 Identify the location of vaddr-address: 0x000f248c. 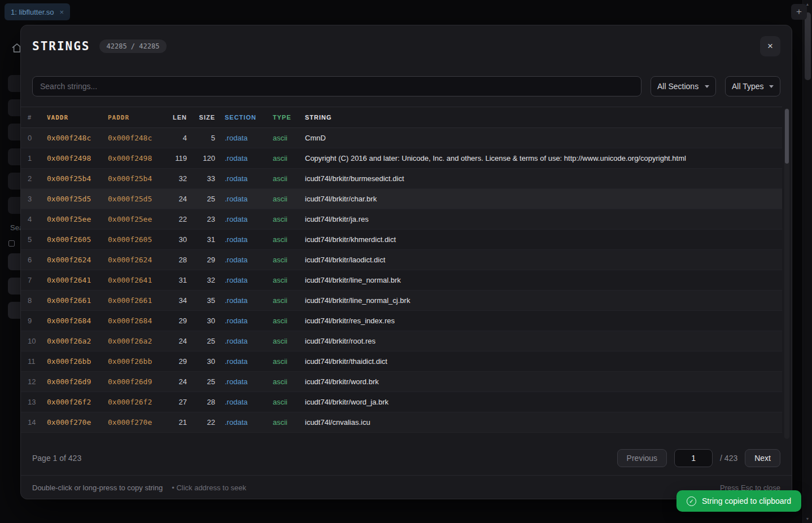
(73, 138).